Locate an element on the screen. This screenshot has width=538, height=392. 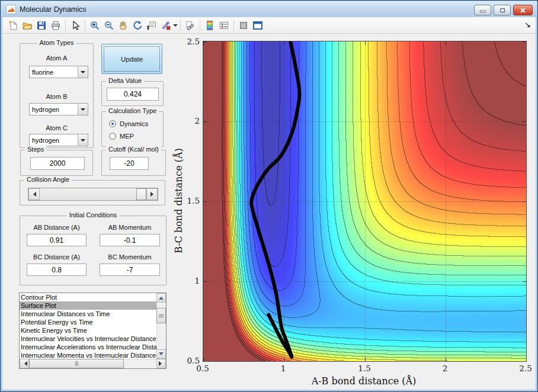
cutoff-panel: Cutoff (Kcal/ mol) is located at coordinates (134, 163).